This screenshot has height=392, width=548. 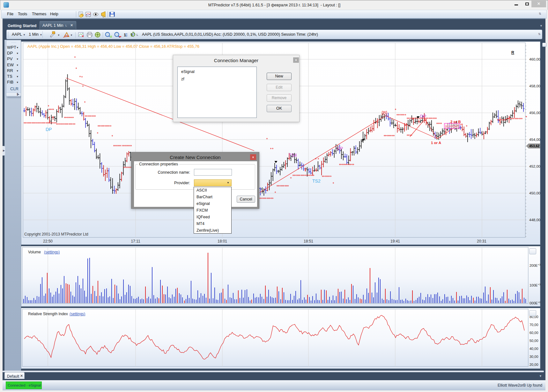 I want to click on svg-text: 452,00, so click(x=535, y=166).